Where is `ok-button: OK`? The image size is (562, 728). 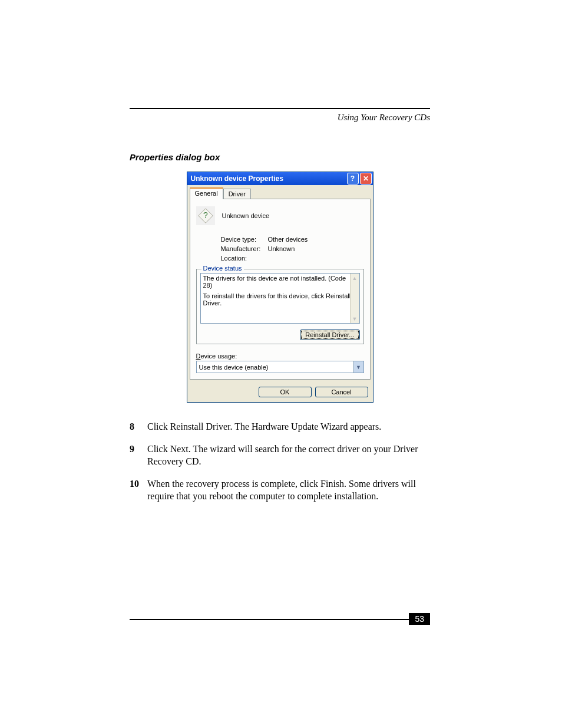 ok-button: OK is located at coordinates (285, 392).